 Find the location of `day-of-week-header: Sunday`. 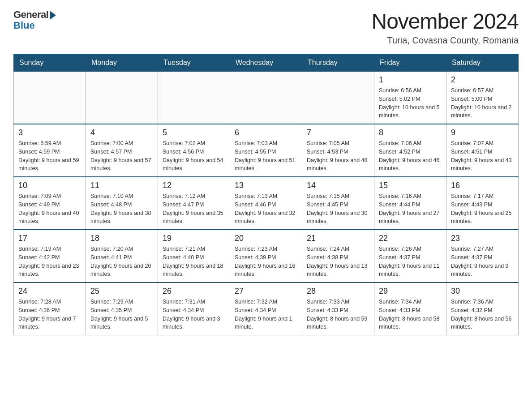

day-of-week-header: Sunday is located at coordinates (50, 63).